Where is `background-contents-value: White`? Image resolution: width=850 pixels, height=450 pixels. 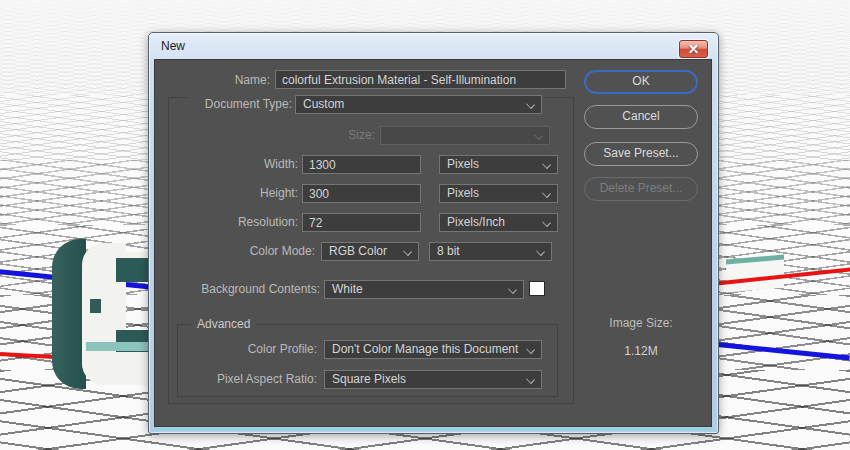
background-contents-value: White is located at coordinates (348, 289).